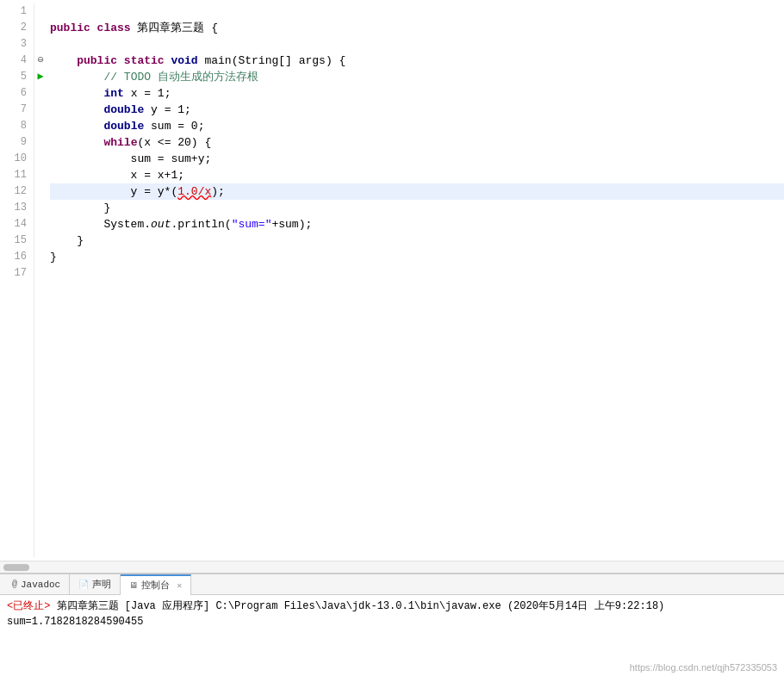  I want to click on console-output: sum=1.7182818284590455, so click(392, 622).